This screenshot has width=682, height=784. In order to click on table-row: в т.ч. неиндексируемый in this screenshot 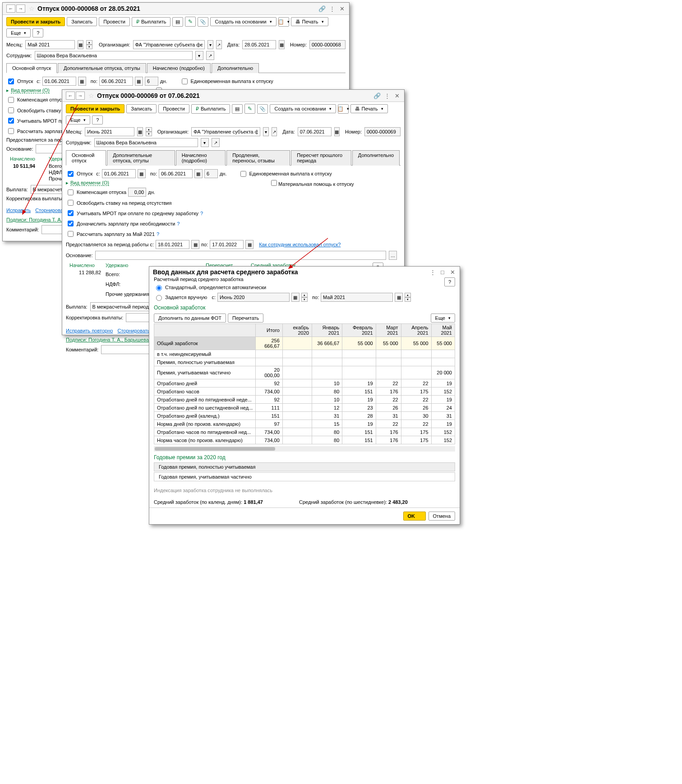, I will do `click(305, 354)`.